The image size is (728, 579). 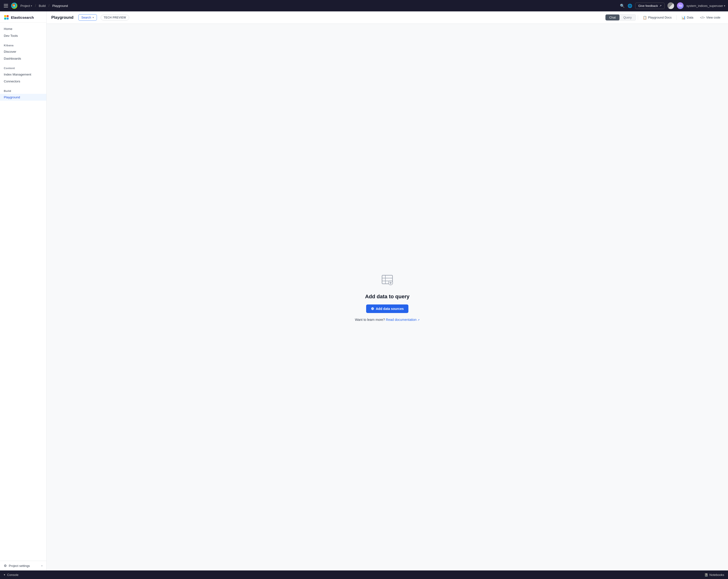 What do you see at coordinates (630, 6) in the screenshot?
I see `globe-icon: 🌐` at bounding box center [630, 6].